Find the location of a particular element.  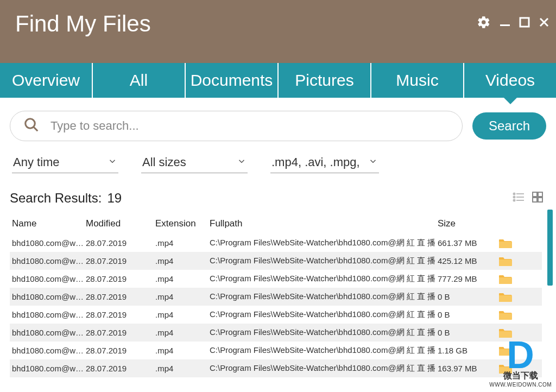

tab-videos: Videos is located at coordinates (510, 80).